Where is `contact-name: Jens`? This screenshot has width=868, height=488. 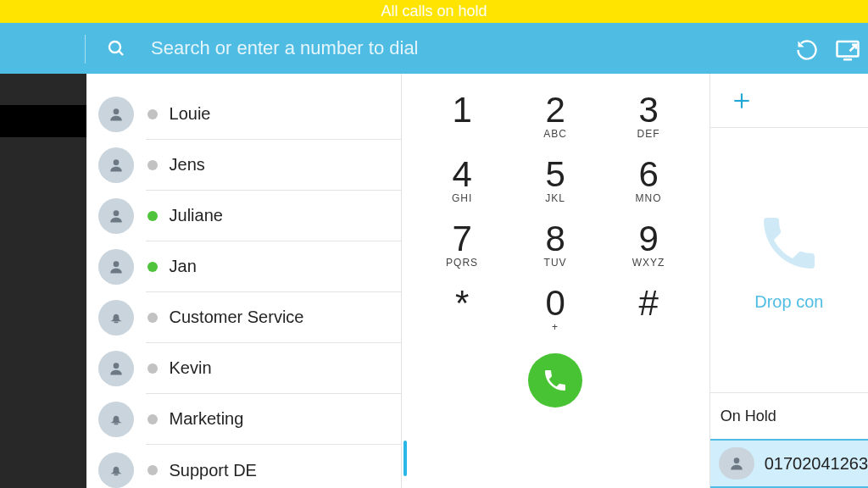
contact-name: Jens is located at coordinates (187, 164).